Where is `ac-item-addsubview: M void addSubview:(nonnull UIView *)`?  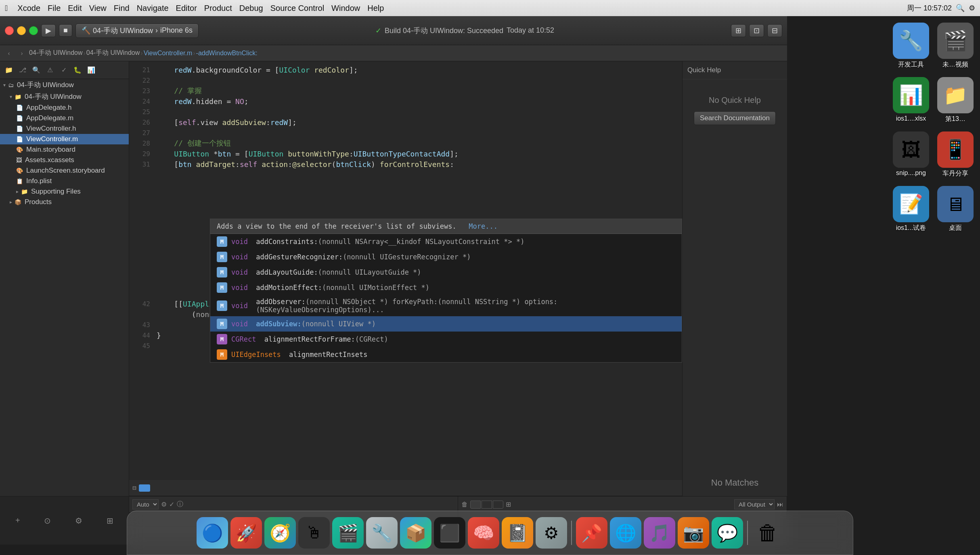 ac-item-addsubview: M void addSubview:(nonnull UIView *) is located at coordinates (446, 324).